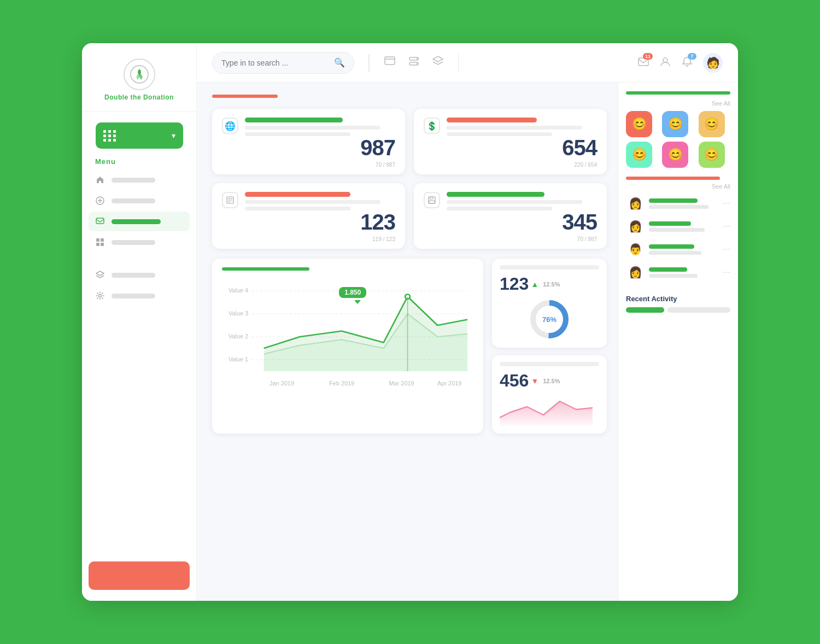  What do you see at coordinates (409, 179) in the screenshot?
I see `stat-cards-grid: 🌐 987 70 / 987 💲` at bounding box center [409, 179].